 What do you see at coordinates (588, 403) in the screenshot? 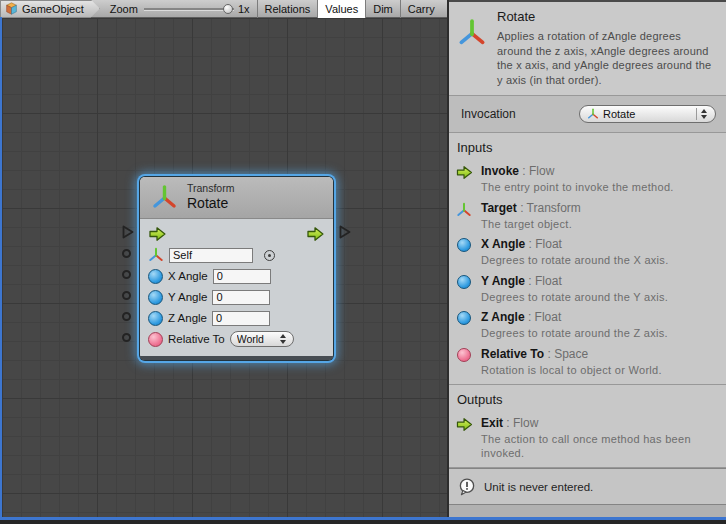
I see `outputs-header: Outputs` at bounding box center [588, 403].